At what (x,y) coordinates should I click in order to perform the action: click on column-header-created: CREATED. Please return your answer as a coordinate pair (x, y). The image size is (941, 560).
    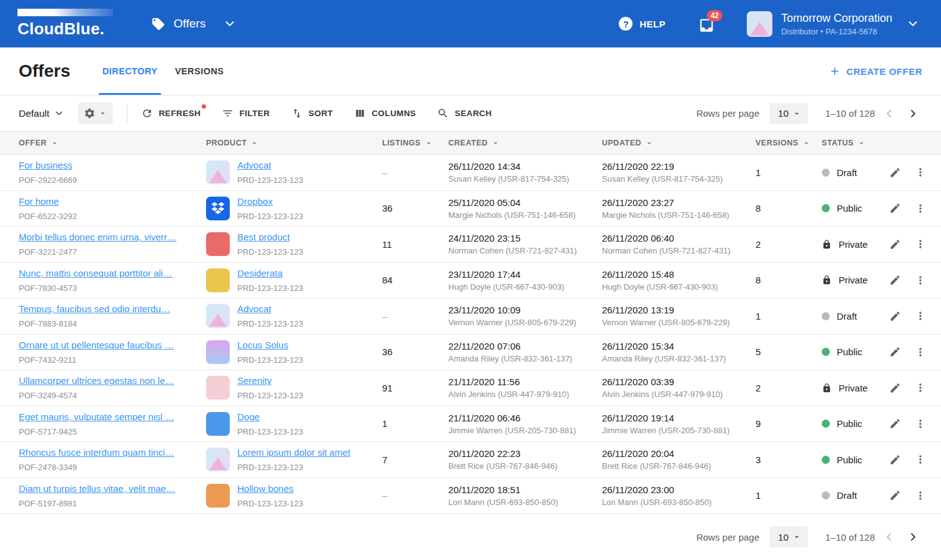
    Looking at the image, I should click on (525, 144).